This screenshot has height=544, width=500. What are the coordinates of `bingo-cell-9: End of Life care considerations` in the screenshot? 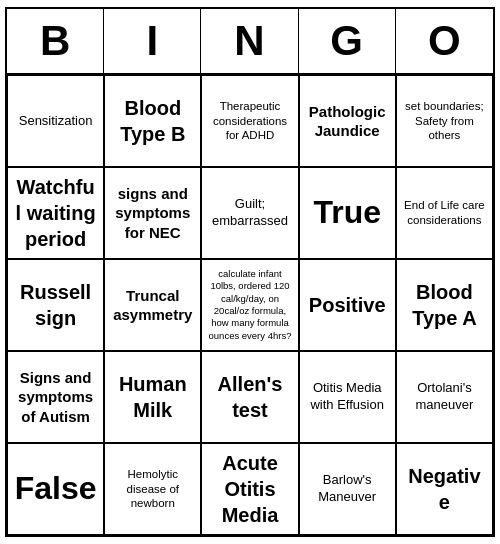 It's located at (444, 213).